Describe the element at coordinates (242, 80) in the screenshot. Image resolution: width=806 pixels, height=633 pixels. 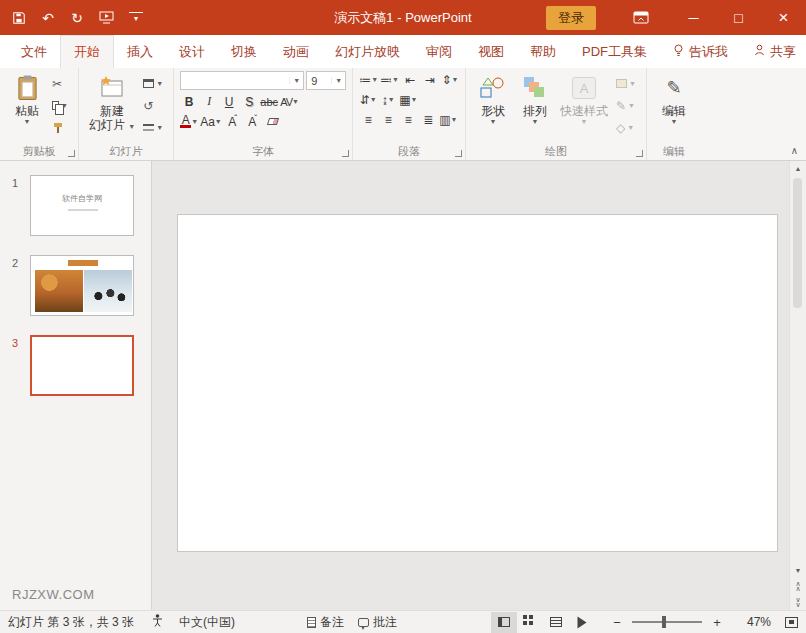
I see `font-name-select: ▼` at that location.